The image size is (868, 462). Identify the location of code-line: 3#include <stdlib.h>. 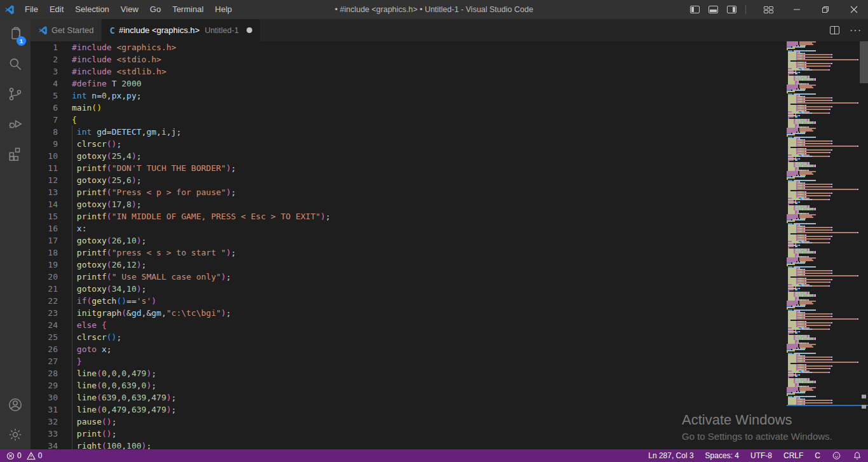
(409, 71).